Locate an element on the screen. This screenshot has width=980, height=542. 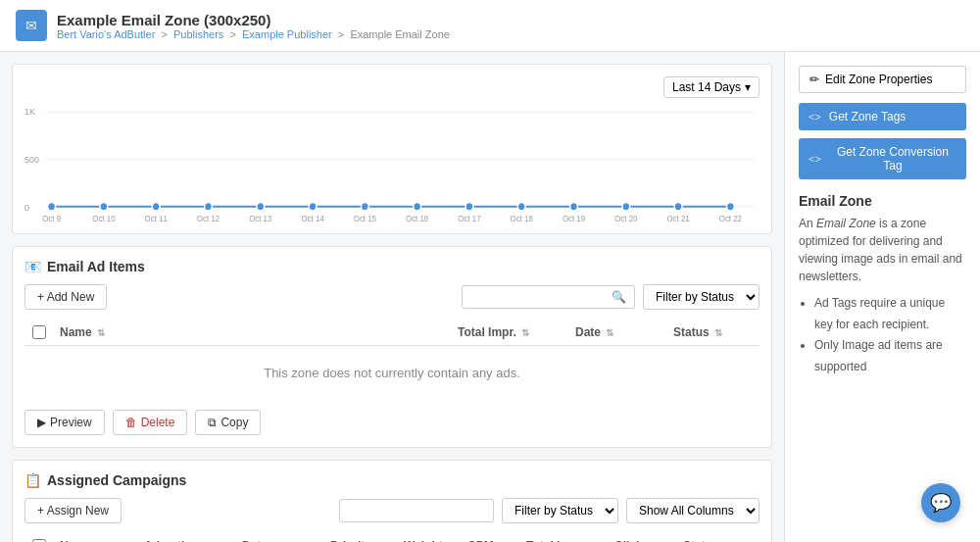
svg-text: 1K is located at coordinates (30, 112).